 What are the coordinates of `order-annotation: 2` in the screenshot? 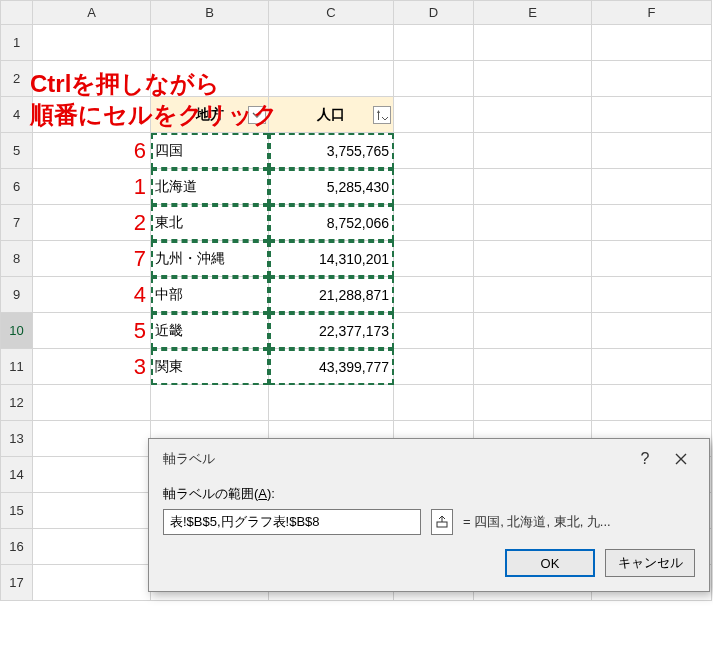 It's located at (92, 223).